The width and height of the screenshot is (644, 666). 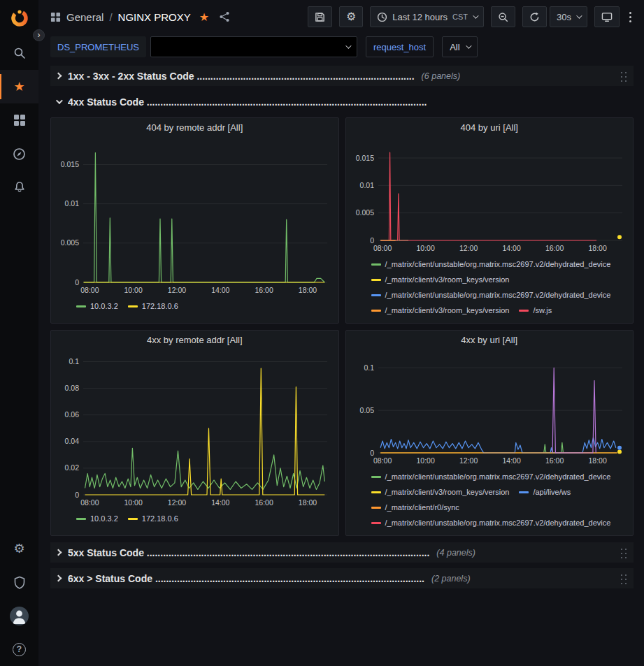 What do you see at coordinates (489, 340) in the screenshot?
I see `panel-title: 4xx by uri [All]` at bounding box center [489, 340].